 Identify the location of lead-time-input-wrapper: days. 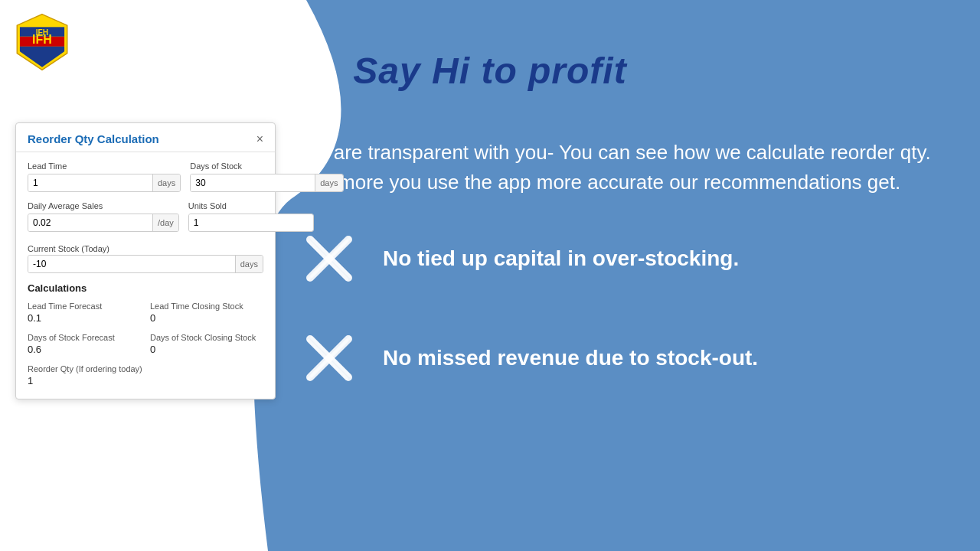
(104, 183).